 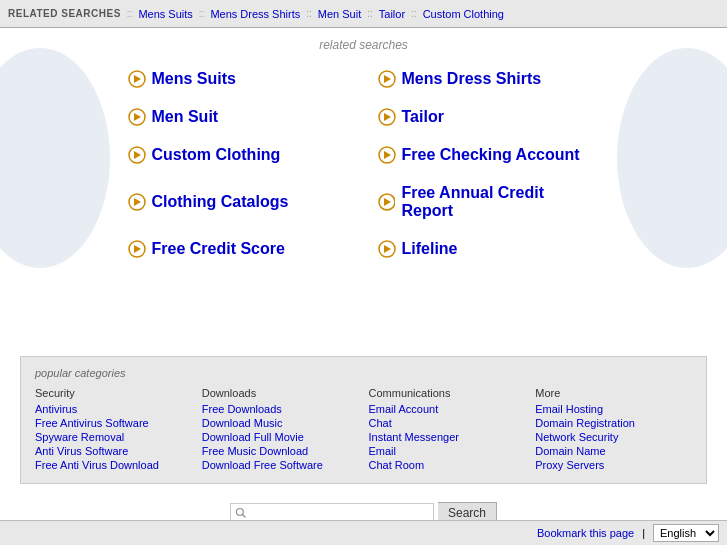 What do you see at coordinates (241, 513) in the screenshot?
I see `search-icon` at bounding box center [241, 513].